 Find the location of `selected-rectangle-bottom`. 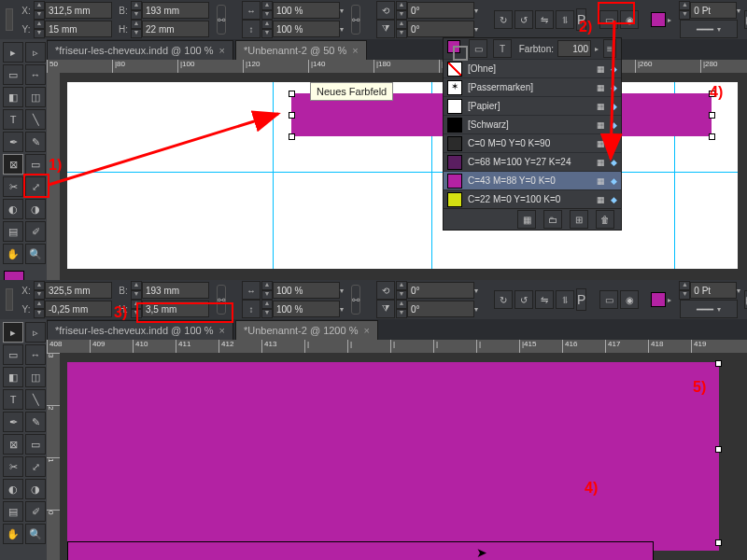

selected-rectangle-bottom is located at coordinates (360, 551).